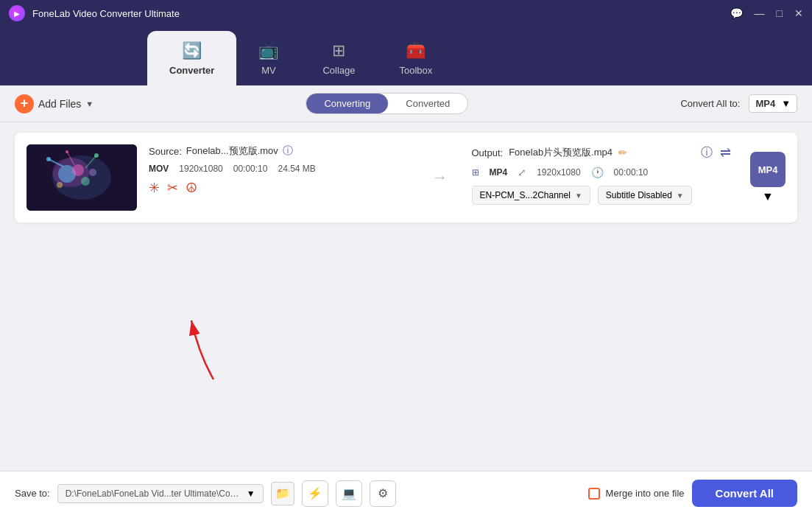 This screenshot has height=515, width=812. What do you see at coordinates (645, 195) in the screenshot?
I see `subtitle-dropdown: Subtitle Disabled ▼` at bounding box center [645, 195].